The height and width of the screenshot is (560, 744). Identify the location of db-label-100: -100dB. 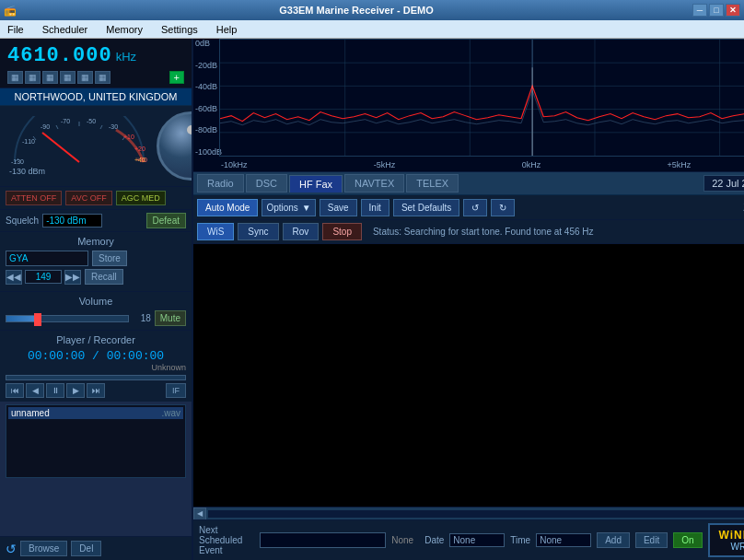
(208, 152).